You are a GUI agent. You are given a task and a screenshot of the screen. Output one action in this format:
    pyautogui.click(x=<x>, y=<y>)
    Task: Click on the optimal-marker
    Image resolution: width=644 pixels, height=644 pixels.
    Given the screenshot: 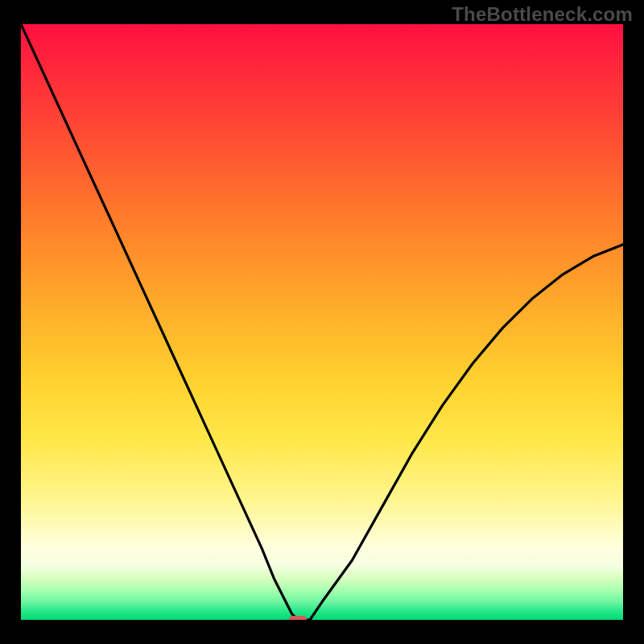 What is the action you would take?
    pyautogui.click(x=298, y=618)
    